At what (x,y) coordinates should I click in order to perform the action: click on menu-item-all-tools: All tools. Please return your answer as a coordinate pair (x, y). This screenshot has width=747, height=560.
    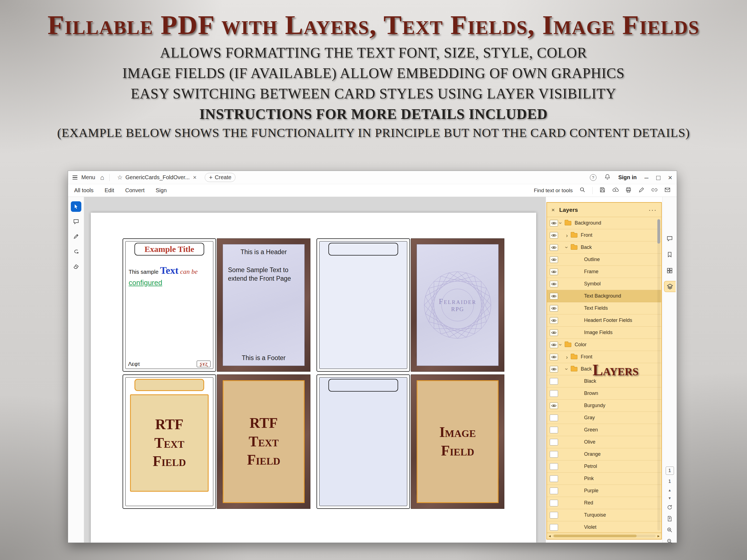
    Looking at the image, I should click on (84, 190).